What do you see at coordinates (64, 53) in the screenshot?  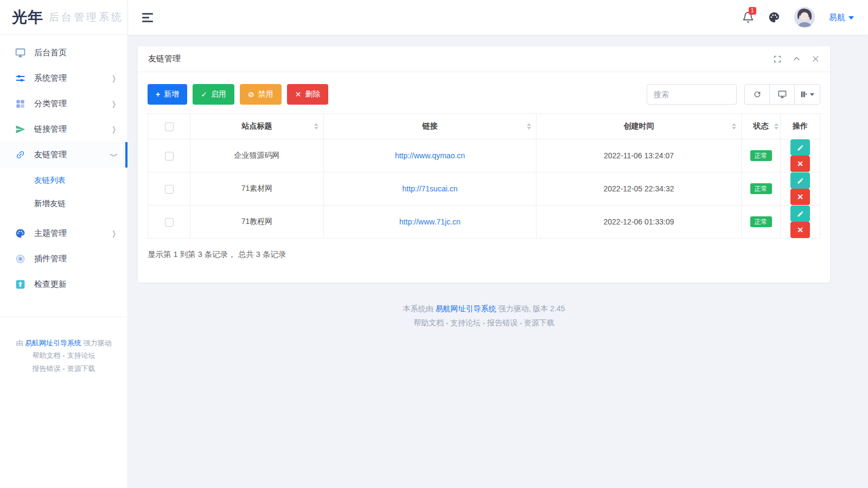 I see `sidebar-item-dashboard: 后台首页` at bounding box center [64, 53].